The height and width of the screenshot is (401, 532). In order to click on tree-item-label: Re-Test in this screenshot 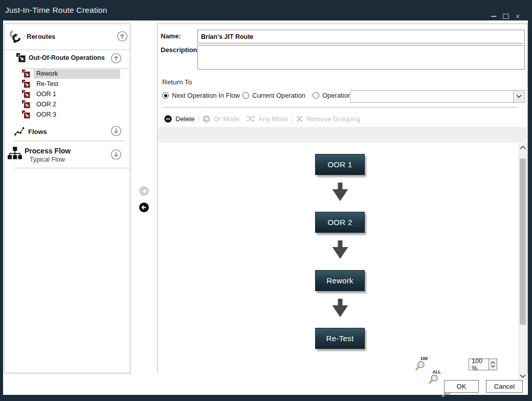, I will do `click(47, 84)`.